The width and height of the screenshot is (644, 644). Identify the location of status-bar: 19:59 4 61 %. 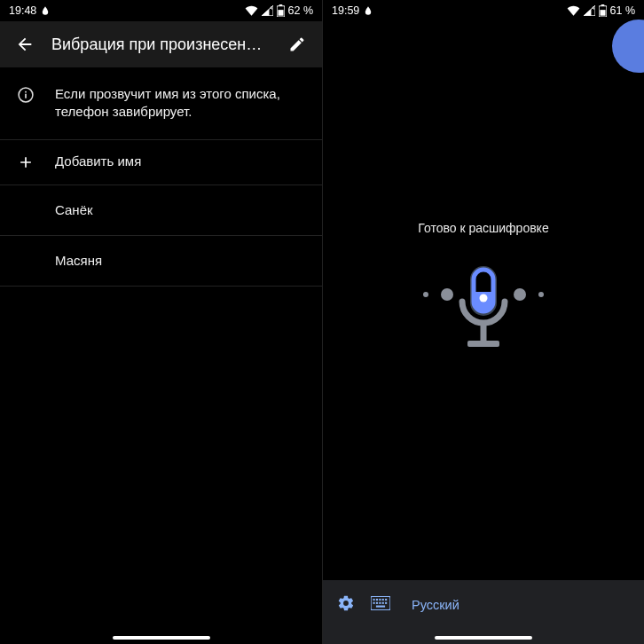
(483, 11).